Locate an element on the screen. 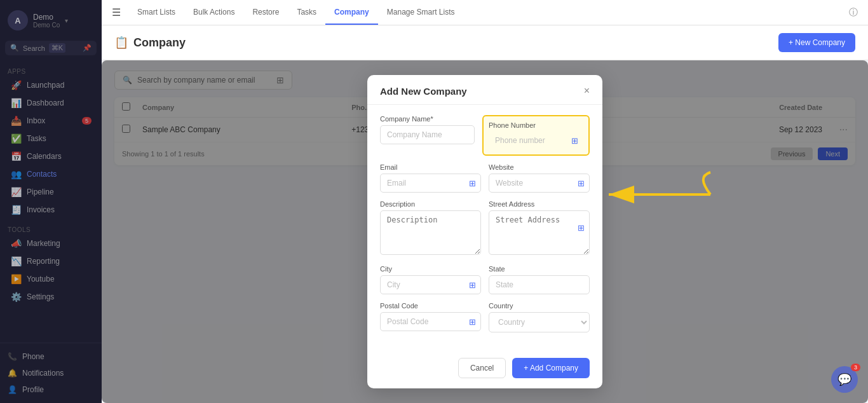  inbox-badge: 5 is located at coordinates (86, 121).